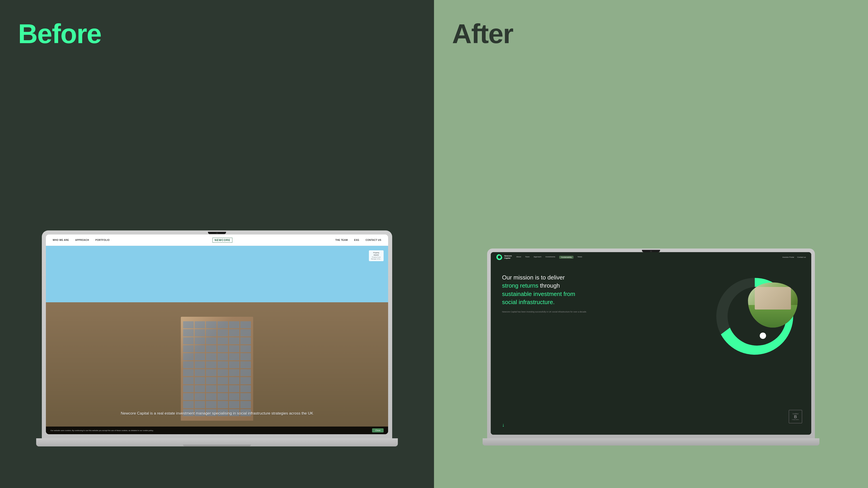 This screenshot has height=488, width=868. I want to click on after-nav-about: About, so click(519, 257).